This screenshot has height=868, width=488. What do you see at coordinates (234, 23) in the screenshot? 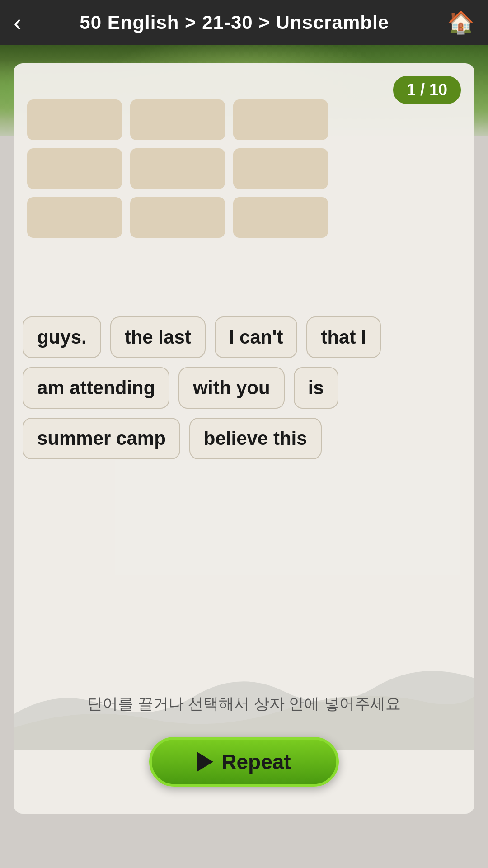
I see `page-title: 50 English > 21-30 > Unscramble` at bounding box center [234, 23].